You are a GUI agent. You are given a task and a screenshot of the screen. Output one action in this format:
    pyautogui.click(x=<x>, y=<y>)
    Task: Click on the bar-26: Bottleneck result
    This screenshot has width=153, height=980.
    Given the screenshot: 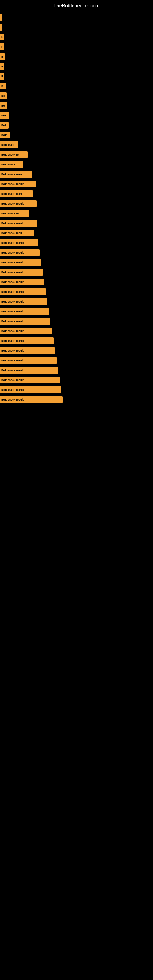 What is the action you would take?
    pyautogui.click(x=21, y=272)
    